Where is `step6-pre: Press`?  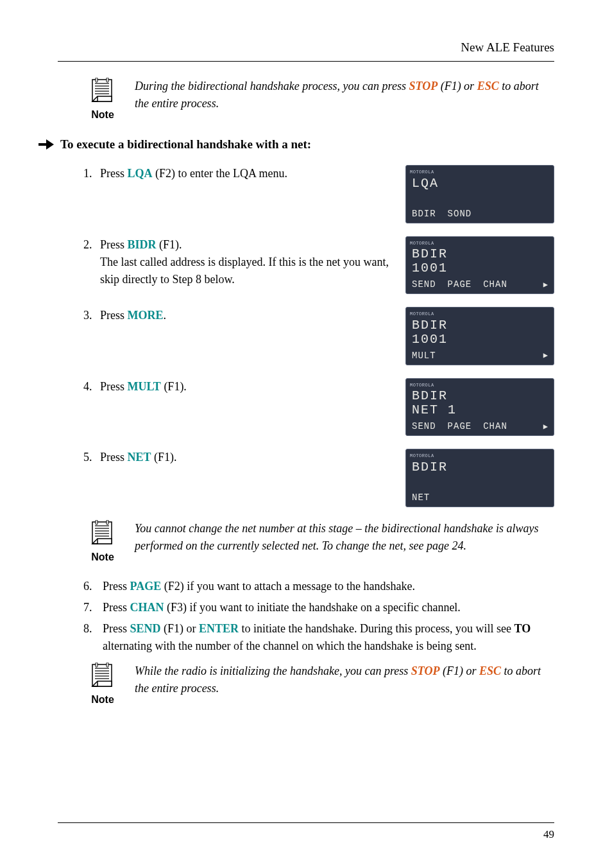 step6-pre: Press is located at coordinates (117, 586).